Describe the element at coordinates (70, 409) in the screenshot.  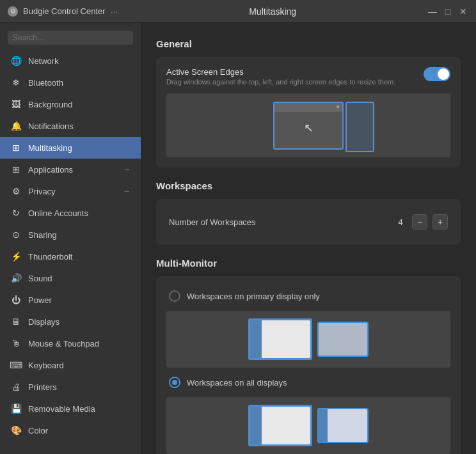
I see `sidebar-item-removable-media: 💾Removable Media` at that location.